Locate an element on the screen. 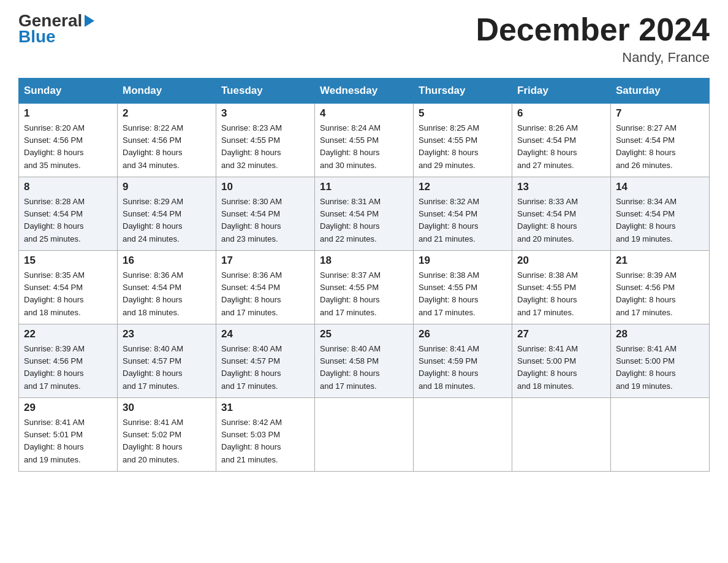  day-number: 5 is located at coordinates (463, 113).